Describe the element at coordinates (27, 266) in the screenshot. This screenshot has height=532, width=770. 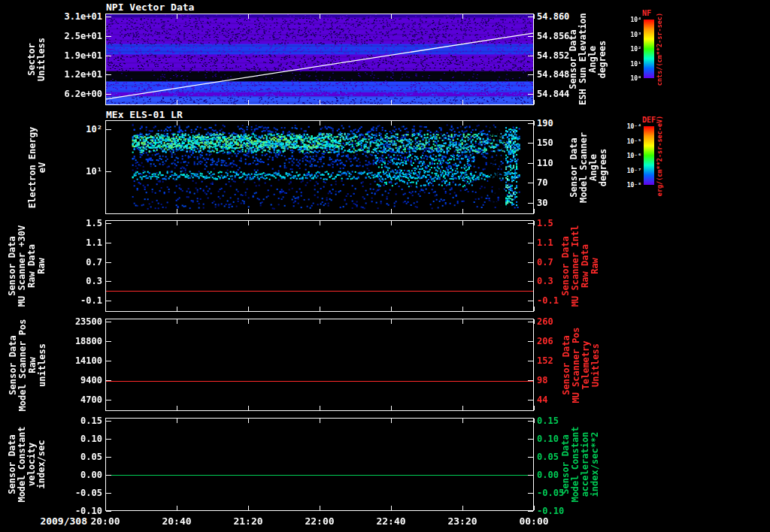
I see `y-axis-title-left: Sensor DataMU Scanner +30VRaw DataRaw` at that location.